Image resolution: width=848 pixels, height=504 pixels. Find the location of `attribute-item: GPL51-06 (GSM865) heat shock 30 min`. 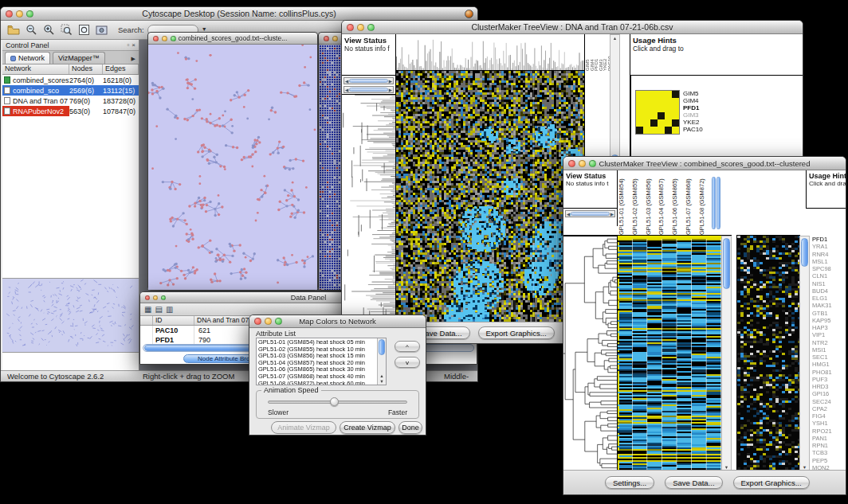

attribute-item: GPL51-06 (GSM865) heat shock 30 min is located at coordinates (317, 369).